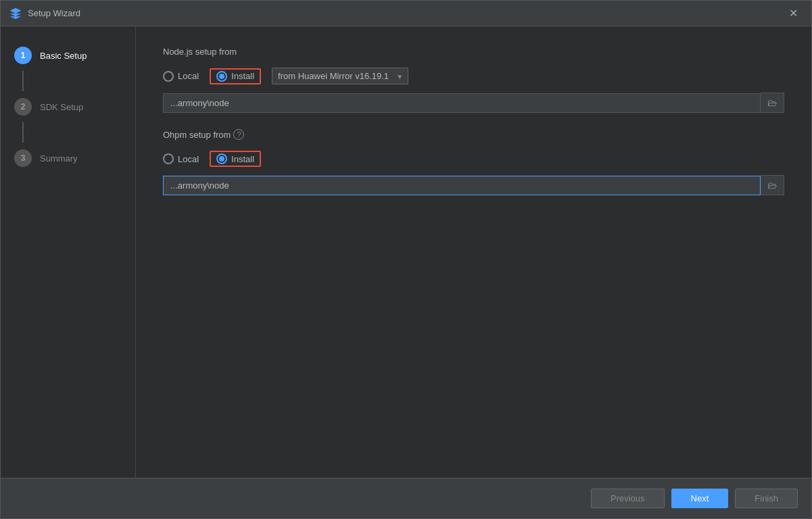  Describe the element at coordinates (473, 103) in the screenshot. I see `nodejs-path-row: 🗁` at that location.